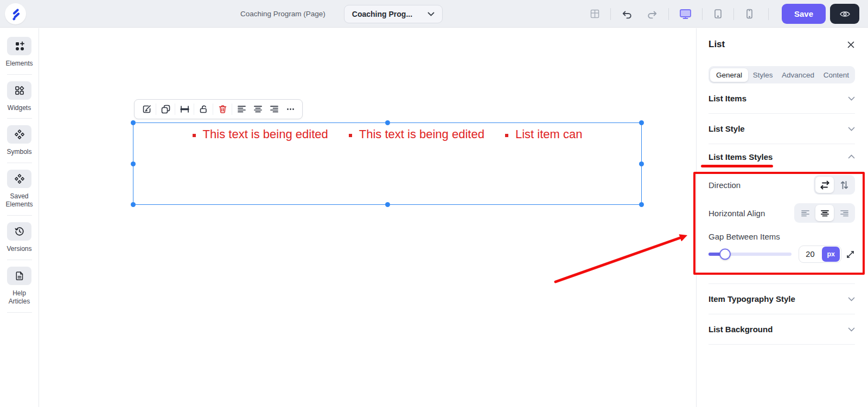  What do you see at coordinates (20, 190) in the screenshot?
I see `sidebar-item-saved-elements: Saved Elements` at bounding box center [20, 190].